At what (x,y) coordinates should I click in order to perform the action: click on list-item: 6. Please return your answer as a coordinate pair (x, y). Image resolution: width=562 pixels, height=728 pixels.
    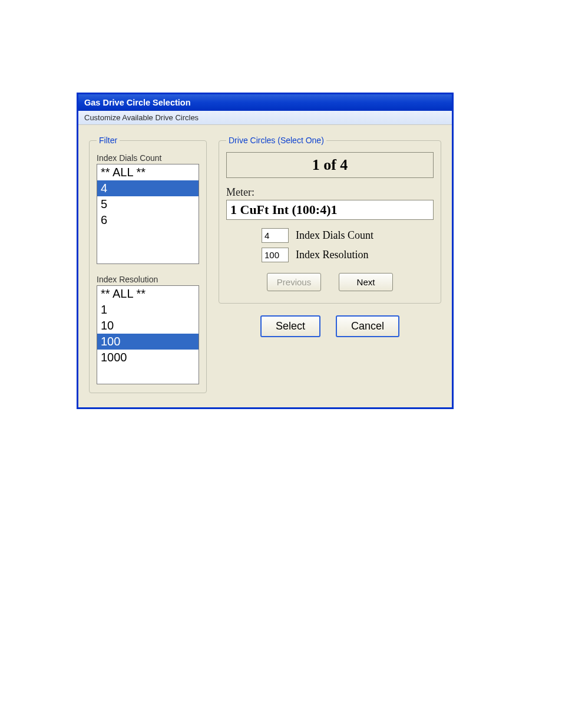
    Looking at the image, I should click on (148, 220).